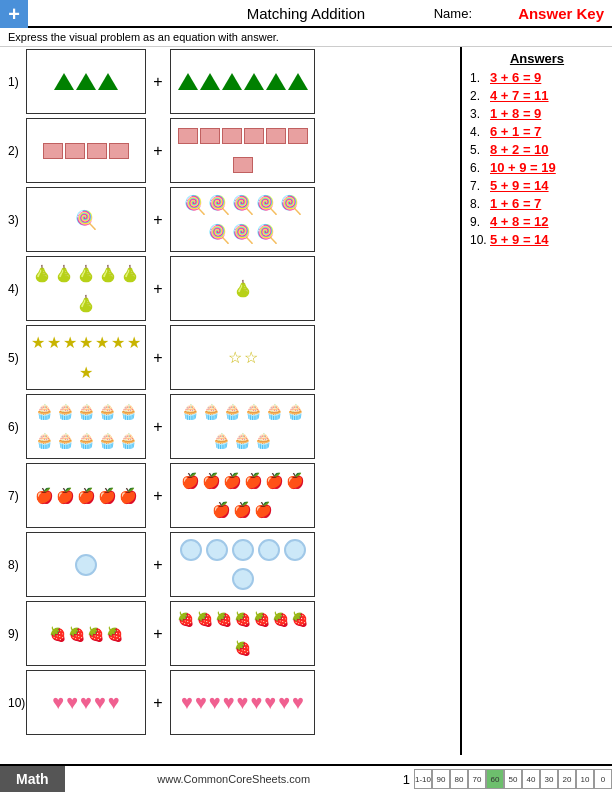 Image resolution: width=612 pixels, height=792 pixels. Describe the element at coordinates (480, 150) in the screenshot. I see `answer-num-5: 5.` at that location.